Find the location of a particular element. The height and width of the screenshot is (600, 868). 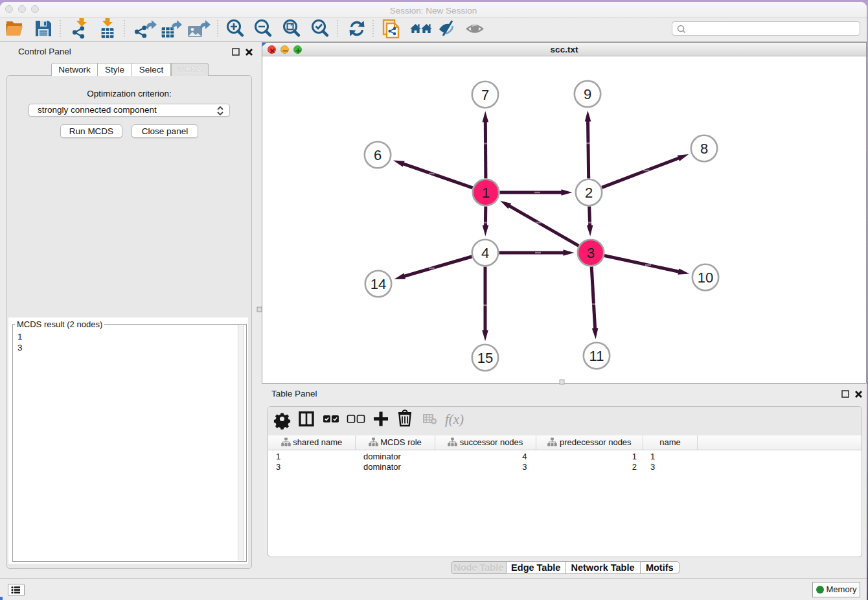

svg-text: 15 is located at coordinates (485, 358).